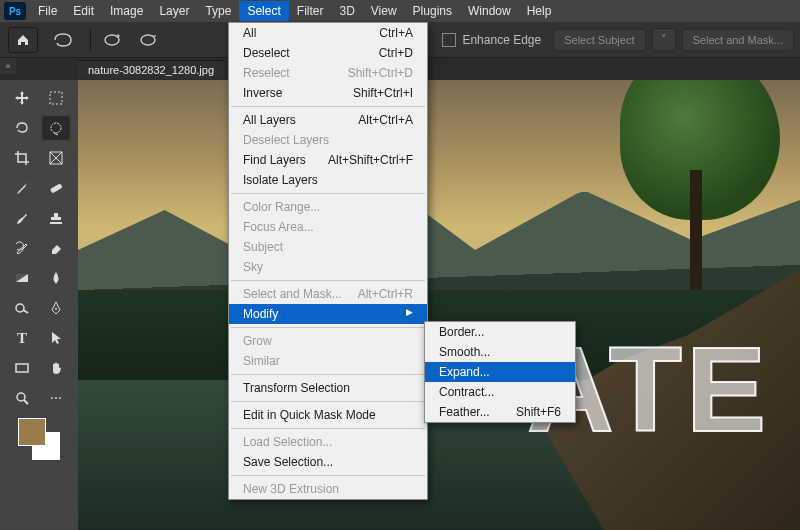 The width and height of the screenshot is (800, 530). I want to click on menu-plugins: Plugins, so click(432, 11).